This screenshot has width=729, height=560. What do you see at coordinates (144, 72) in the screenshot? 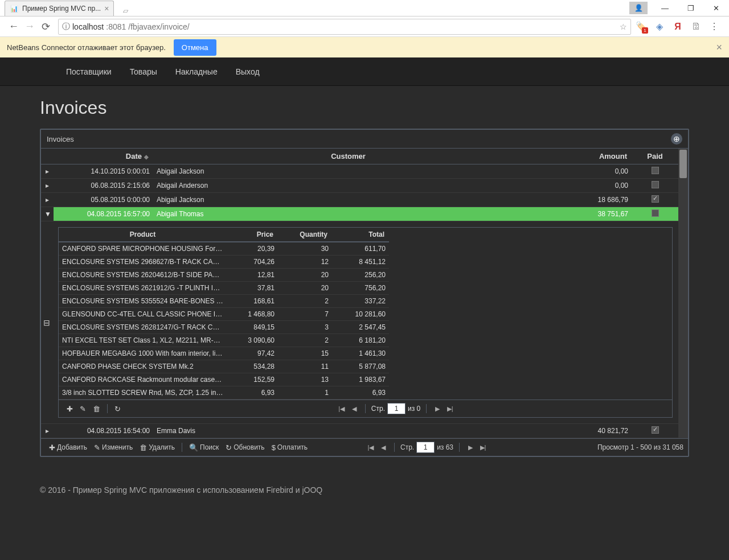
I see `nav-products: Товары` at bounding box center [144, 72].